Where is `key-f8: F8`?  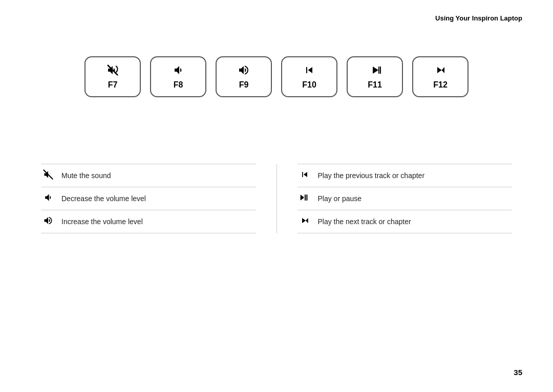
key-f8: F8 is located at coordinates (178, 77).